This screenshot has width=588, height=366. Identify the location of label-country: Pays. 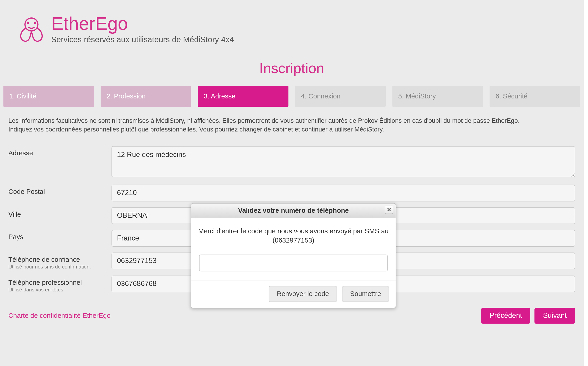
(60, 237).